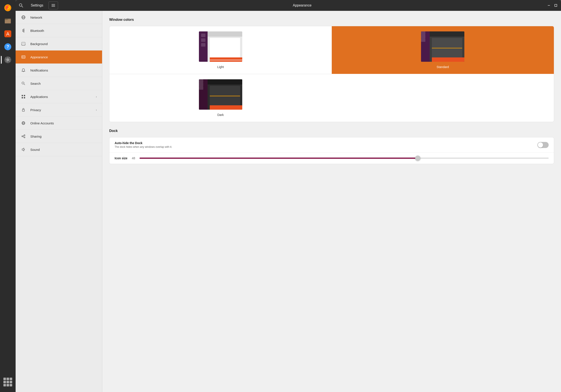 This screenshot has height=392, width=561. I want to click on theme-label-light: Light, so click(220, 67).